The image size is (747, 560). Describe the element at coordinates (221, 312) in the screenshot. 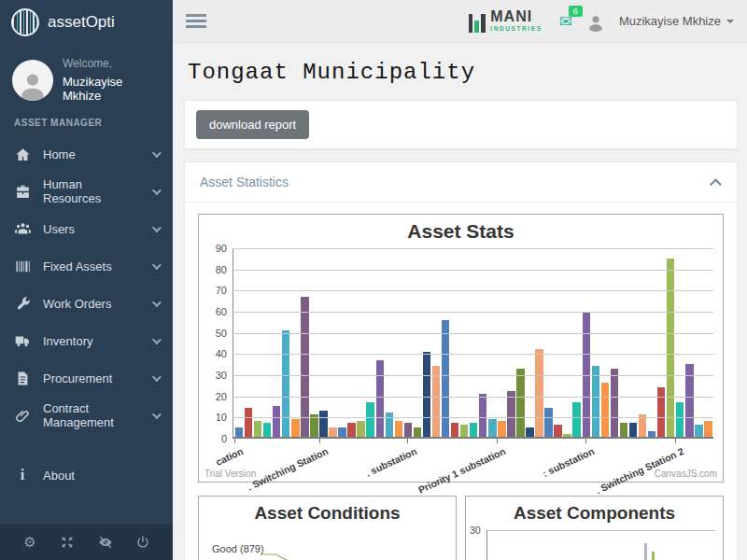

I see `y-tick-label: 60` at that location.